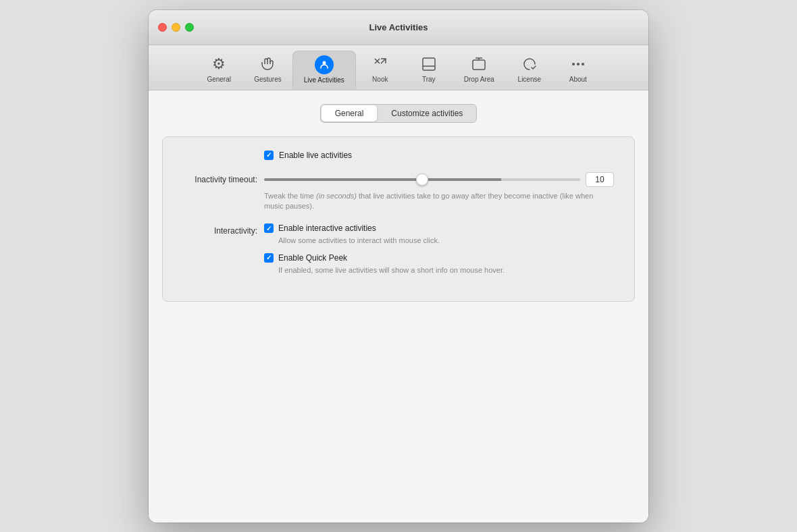 The image size is (797, 532). I want to click on enable-interactive-checkbox, so click(269, 228).